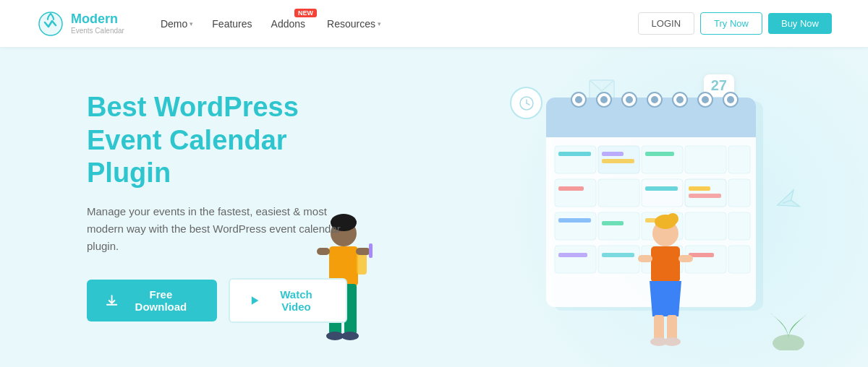 The height and width of the screenshot is (367, 868). What do you see at coordinates (231, 23) in the screenshot?
I see `nav-features: Features` at bounding box center [231, 23].